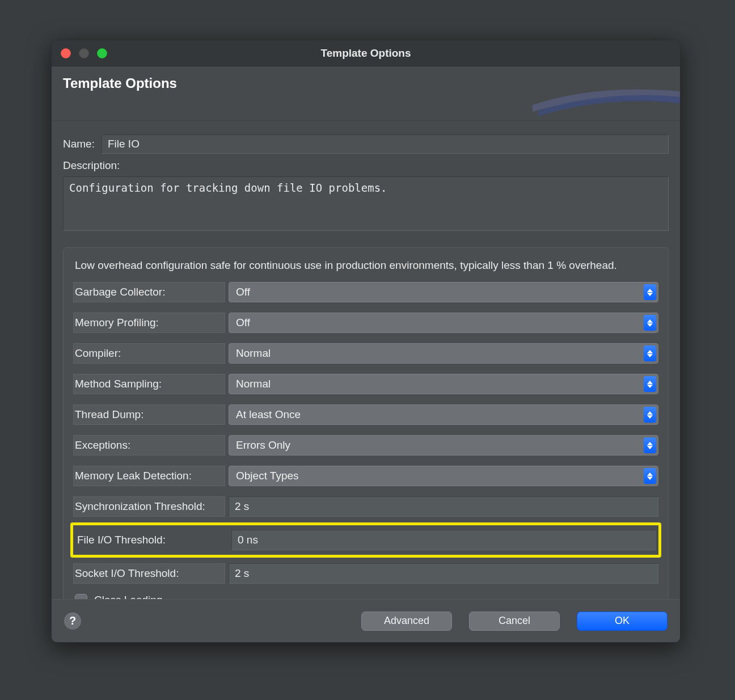  Describe the element at coordinates (366, 166) in the screenshot. I see `description-label: Description:` at that location.